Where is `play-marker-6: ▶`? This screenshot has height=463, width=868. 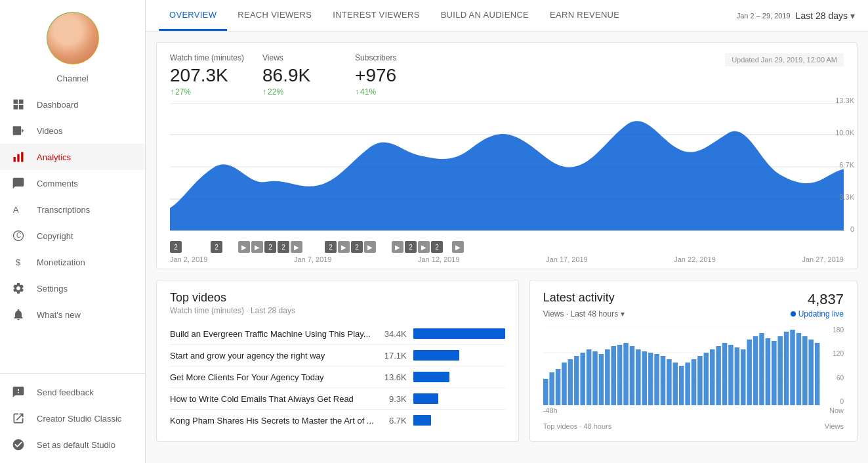 play-marker-6: ▶ is located at coordinates (398, 247).